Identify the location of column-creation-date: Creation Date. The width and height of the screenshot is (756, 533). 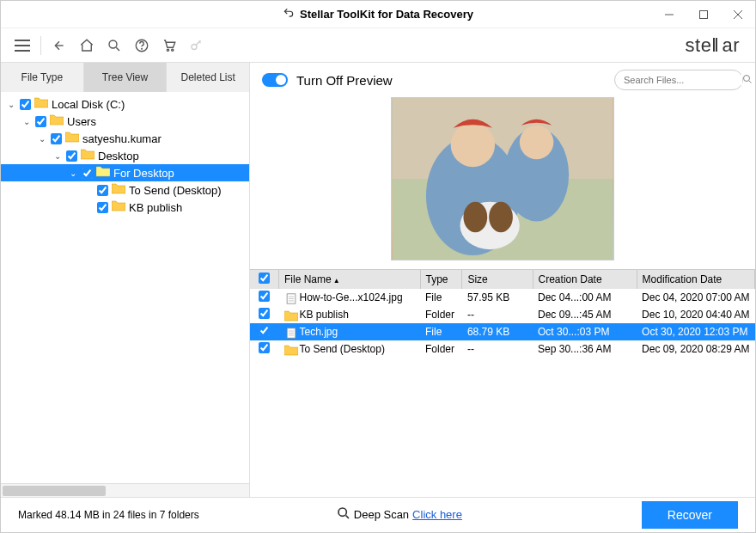
(584, 279).